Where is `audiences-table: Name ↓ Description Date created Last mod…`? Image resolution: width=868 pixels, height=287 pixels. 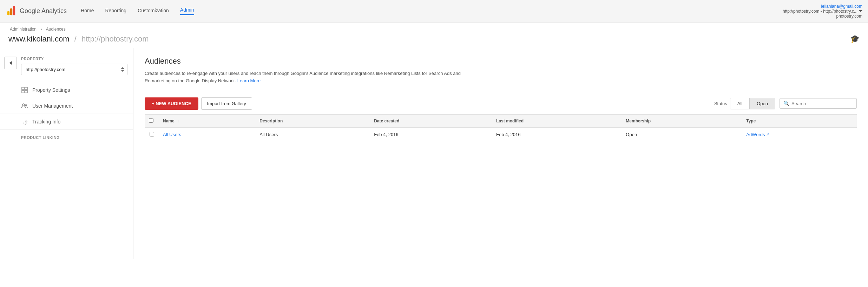 audiences-table: Name ↓ Description Date created Last mod… is located at coordinates (501, 128).